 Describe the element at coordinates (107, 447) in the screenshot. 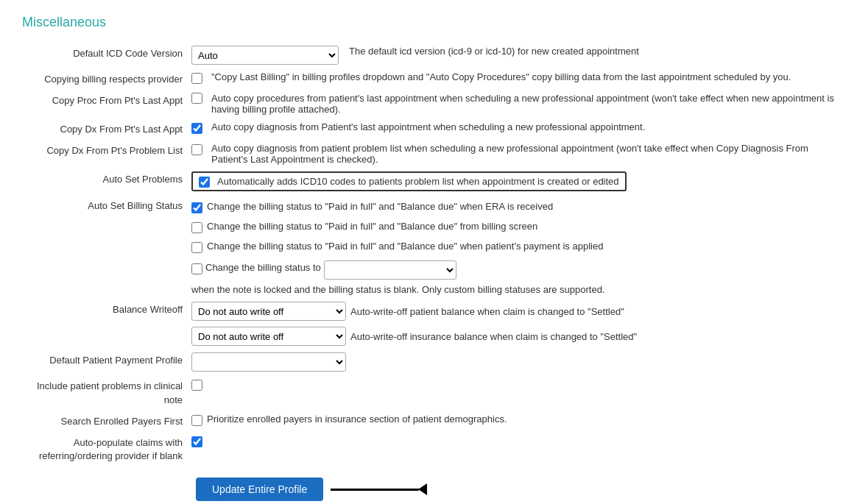

I see `label-auto-populate: Auto-populate claims with referring/orde…` at that location.